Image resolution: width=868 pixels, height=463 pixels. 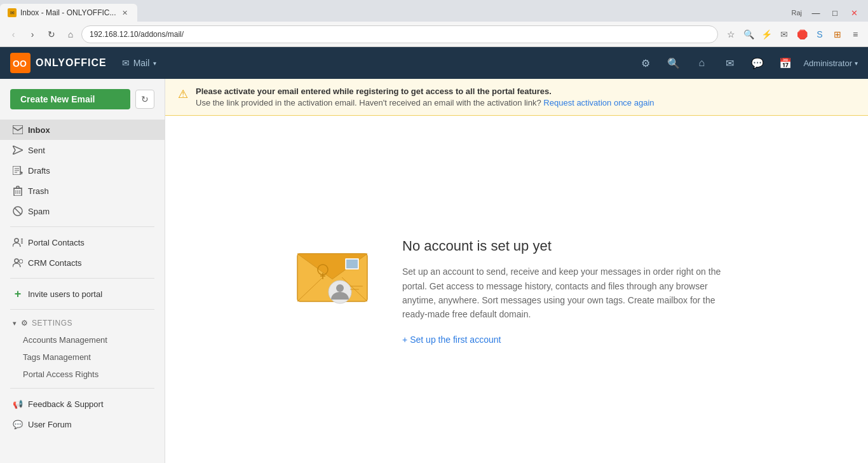 What do you see at coordinates (39, 211) in the screenshot?
I see `spam-label: Spam` at bounding box center [39, 211].